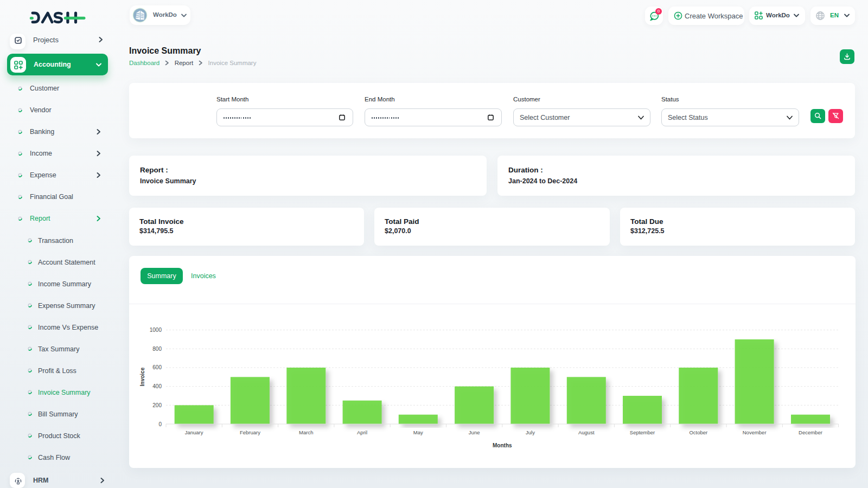 The width and height of the screenshot is (868, 488). Describe the element at coordinates (755, 433) in the screenshot. I see `svg-text: November` at that location.